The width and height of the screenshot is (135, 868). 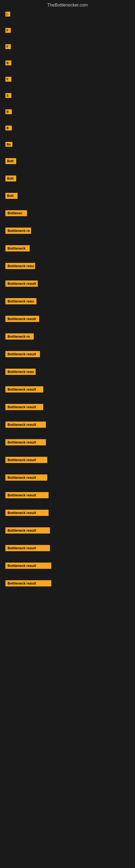 I want to click on bottleneck-label-23: Bottleneck result, so click(x=24, y=390).